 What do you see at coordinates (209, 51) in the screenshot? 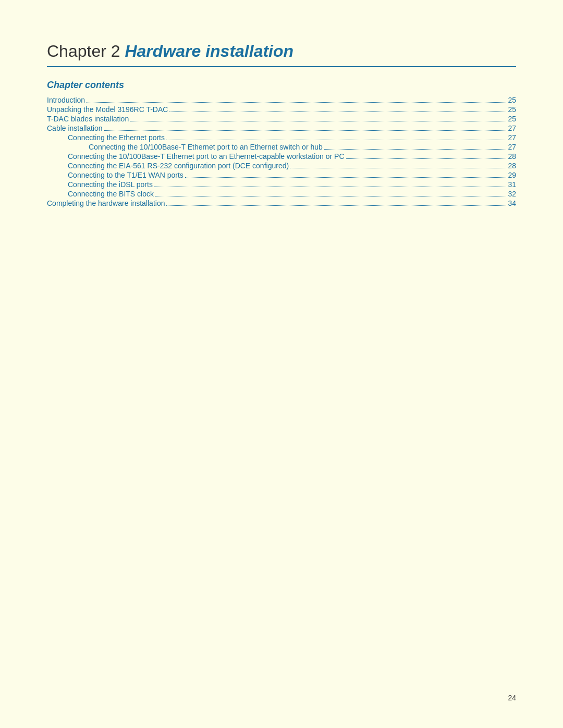
I see `chapter-title-bold: Hardware installation` at bounding box center [209, 51].